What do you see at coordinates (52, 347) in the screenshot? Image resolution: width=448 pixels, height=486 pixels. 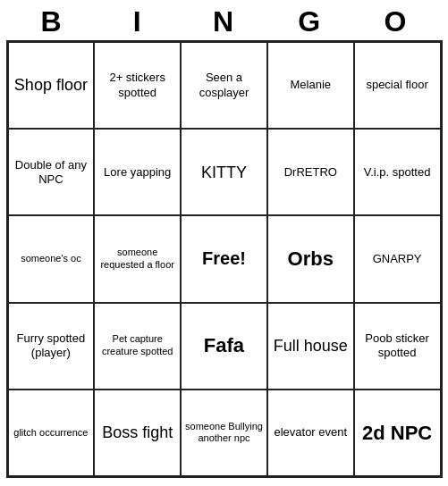 I see `bingo-cell-15: Furry spotted (player)` at bounding box center [52, 347].